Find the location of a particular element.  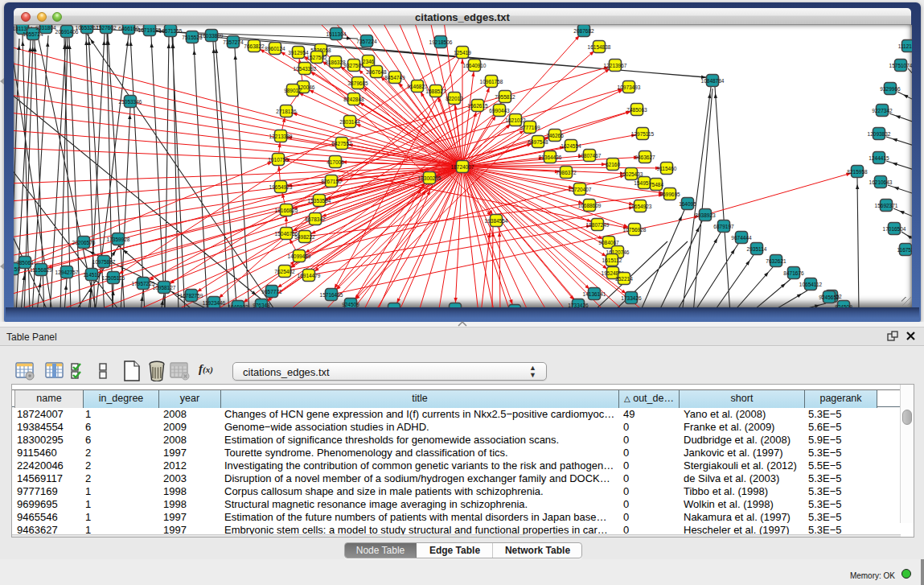

svg-text: 7357274 is located at coordinates (233, 42).